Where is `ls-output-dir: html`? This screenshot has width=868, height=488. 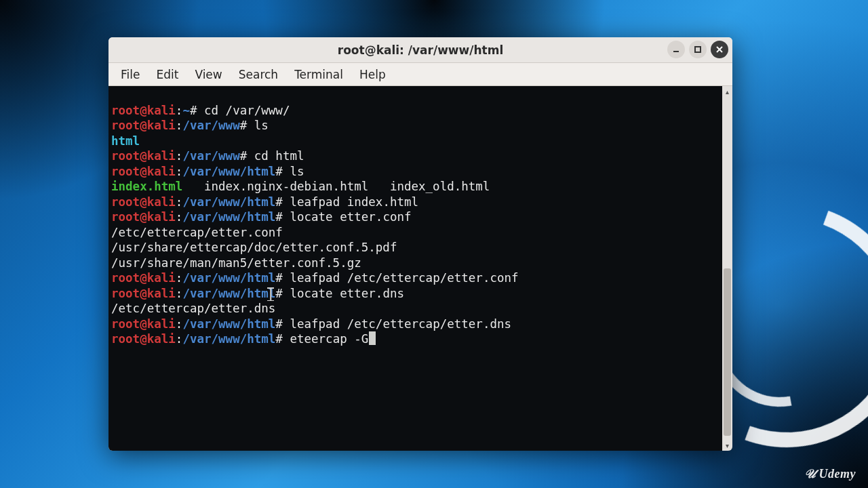
ls-output-dir: html is located at coordinates (125, 141).